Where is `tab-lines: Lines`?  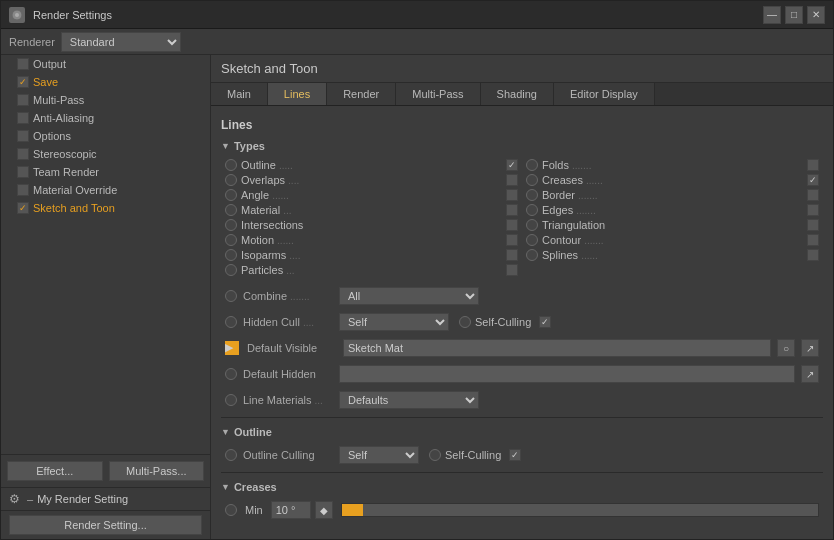
tab-lines: Lines is located at coordinates (298, 94).